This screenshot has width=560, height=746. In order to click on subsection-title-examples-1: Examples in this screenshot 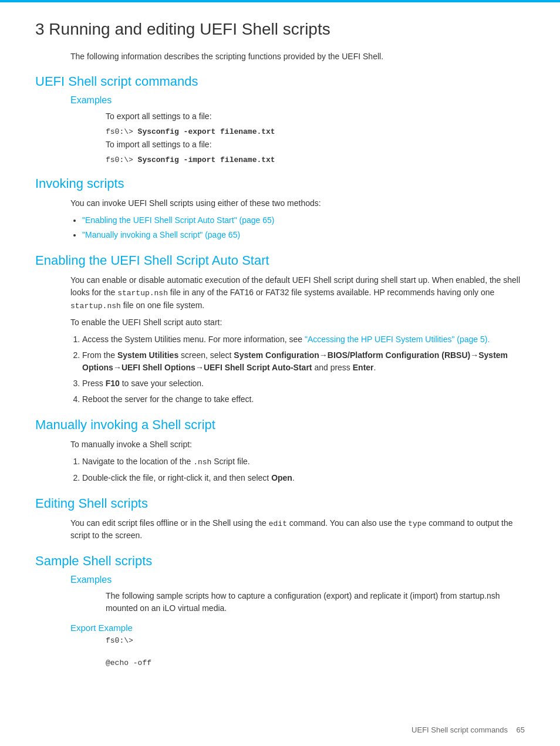, I will do `click(298, 100)`.